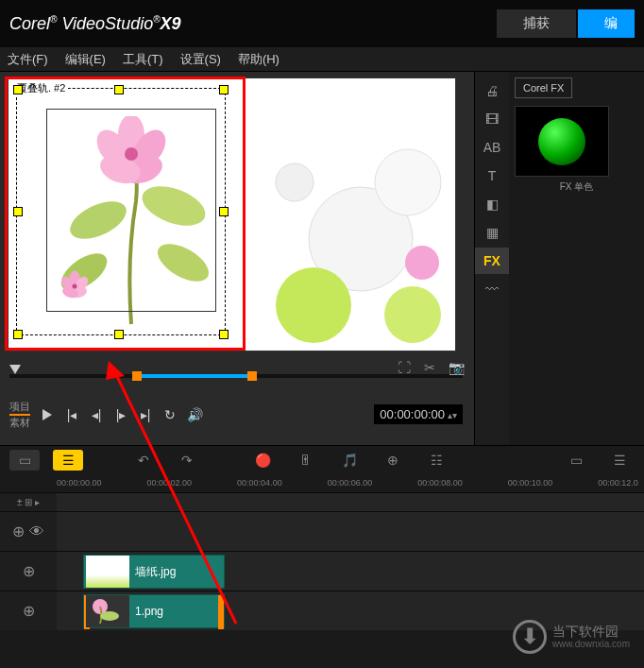  Describe the element at coordinates (492, 176) in the screenshot. I see `title-button: T` at that location.